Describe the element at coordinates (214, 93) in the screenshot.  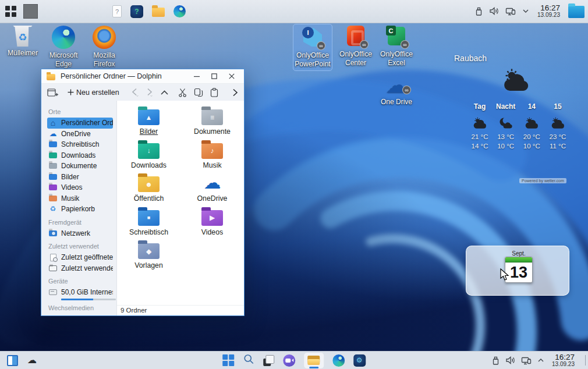
I see `paste-icon` at that location.